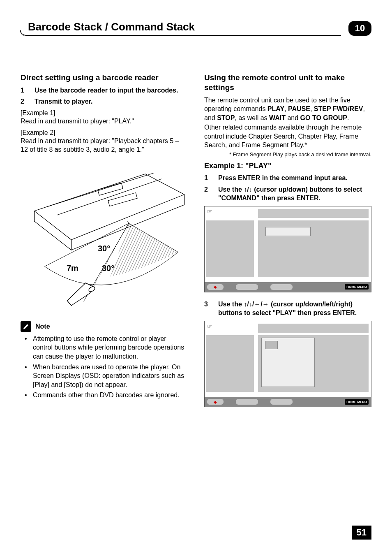 This screenshot has width=392, height=556. Describe the element at coordinates (26, 327) in the screenshot. I see `note-icon` at that location.